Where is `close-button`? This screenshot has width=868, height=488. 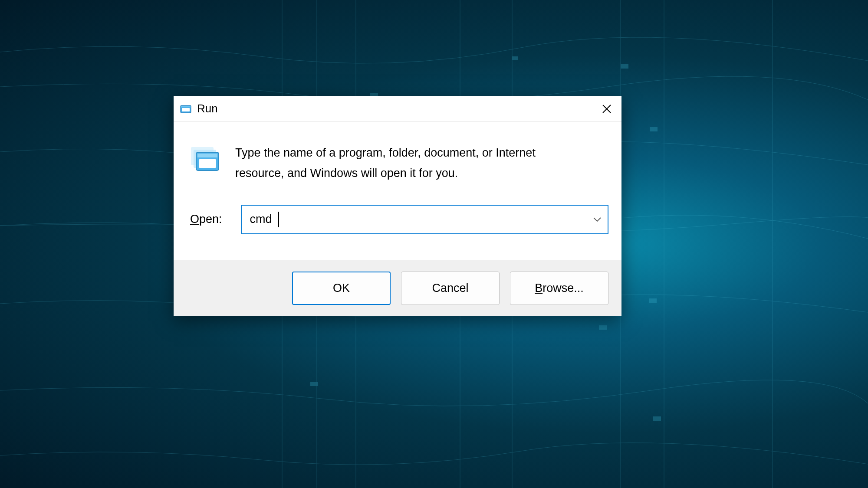
close-button is located at coordinates (607, 108).